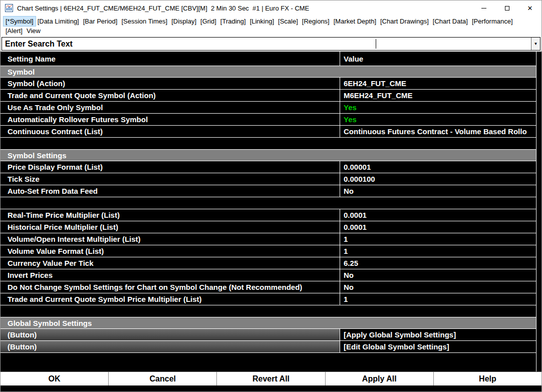  I want to click on setting-value: 6EH24_FUT_CME, so click(438, 83).